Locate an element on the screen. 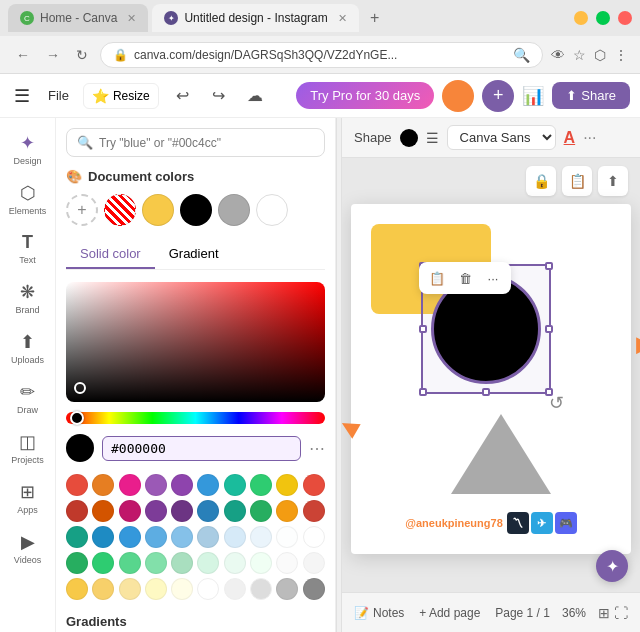 The height and width of the screenshot is (632, 640). sidebar-item-videos: ▶ Videos is located at coordinates (28, 548).